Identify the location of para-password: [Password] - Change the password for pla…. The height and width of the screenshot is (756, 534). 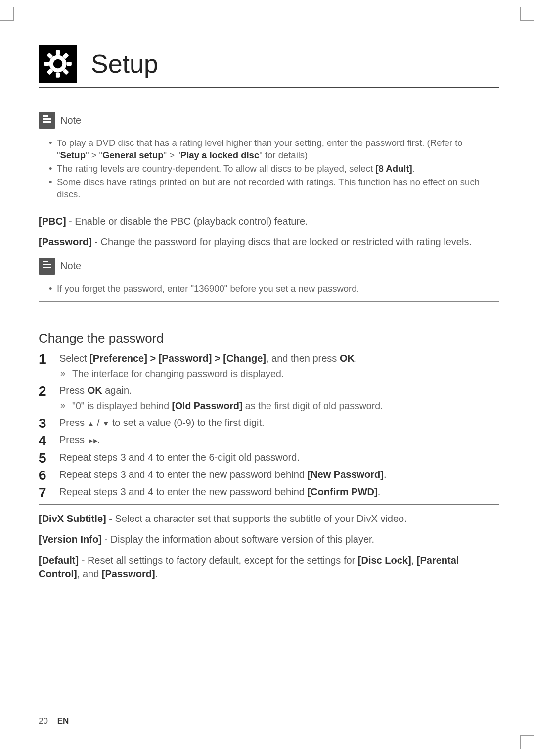
(269, 242).